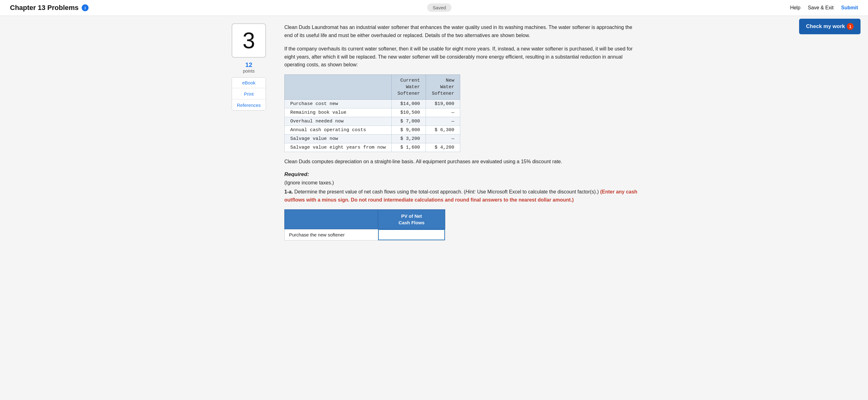 The height and width of the screenshot is (400, 868). Describe the element at coordinates (338, 147) in the screenshot. I see `data-row-label-5: Salvage value eight years from now` at that location.